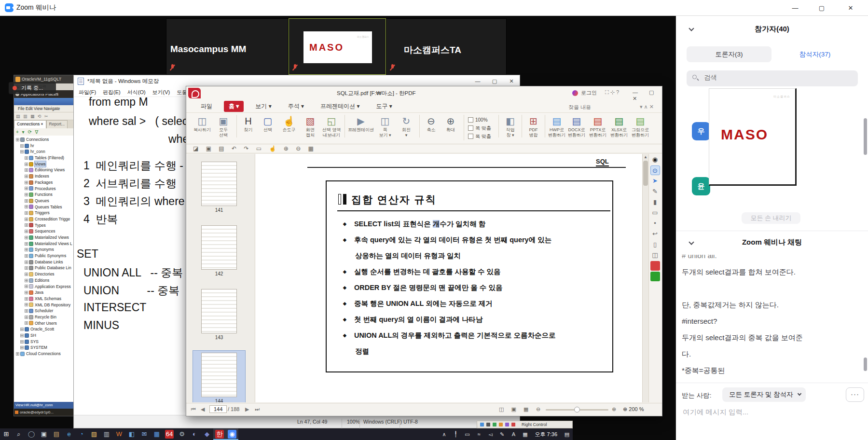  What do you see at coordinates (220, 434) in the screenshot?
I see `taskbar-app-icon: 한` at bounding box center [220, 434].